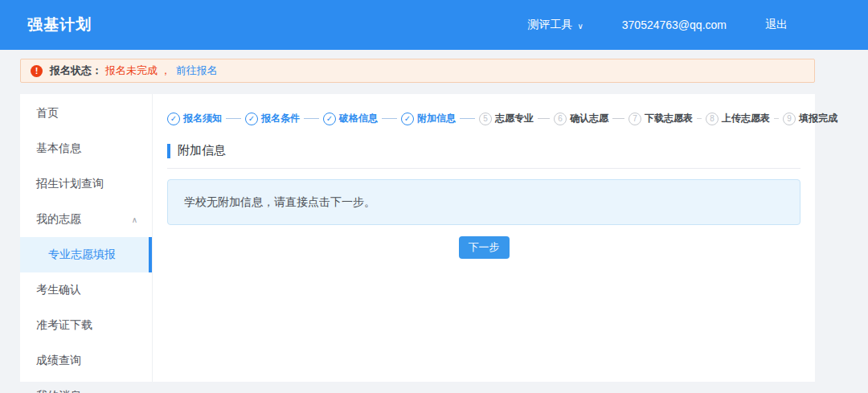 Image resolution: width=868 pixels, height=393 pixels. What do you see at coordinates (484, 151) in the screenshot?
I see `section-header: 附加信息` at bounding box center [484, 151].